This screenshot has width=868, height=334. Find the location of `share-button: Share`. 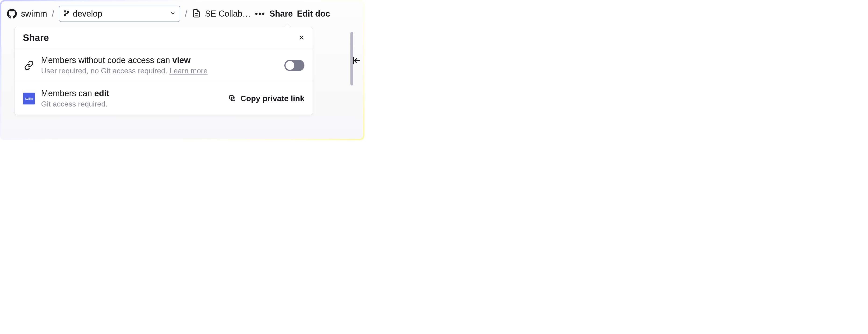

share-button: Share is located at coordinates (281, 13).